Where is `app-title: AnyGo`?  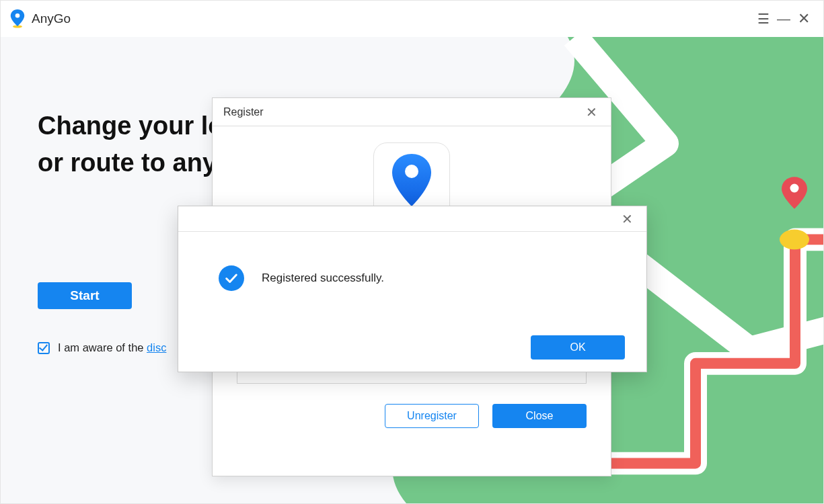 app-title: AnyGo is located at coordinates (51, 19).